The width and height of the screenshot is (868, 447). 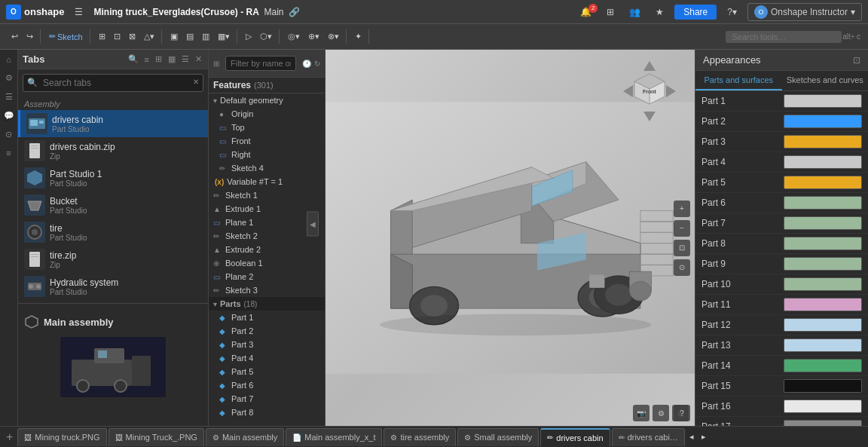 What do you see at coordinates (267, 168) in the screenshot?
I see `feature-sketch-4: ✏ Sketch 4` at bounding box center [267, 168].